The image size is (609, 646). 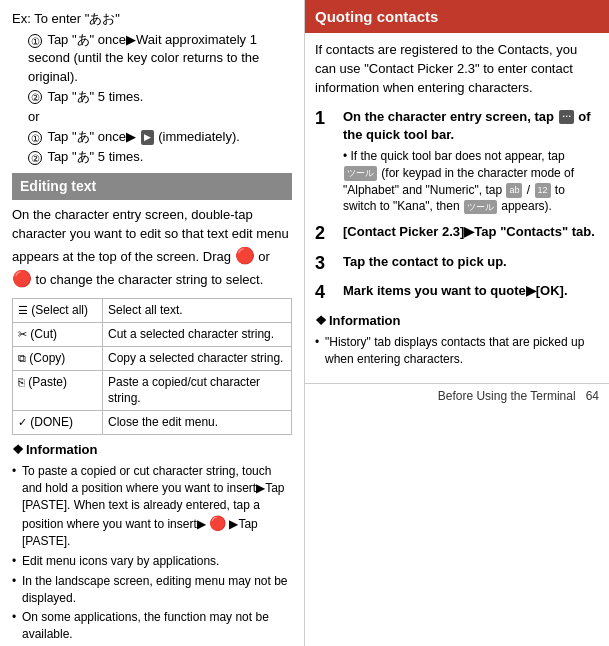 I want to click on step-num-1: 1, so click(x=326, y=119).